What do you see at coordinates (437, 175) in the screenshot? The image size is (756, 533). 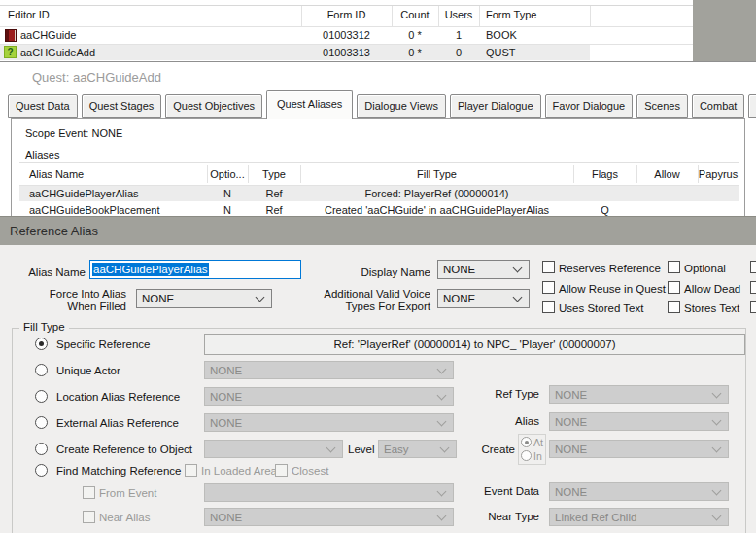 I see `column-header-fill-type: Fill Type` at bounding box center [437, 175].